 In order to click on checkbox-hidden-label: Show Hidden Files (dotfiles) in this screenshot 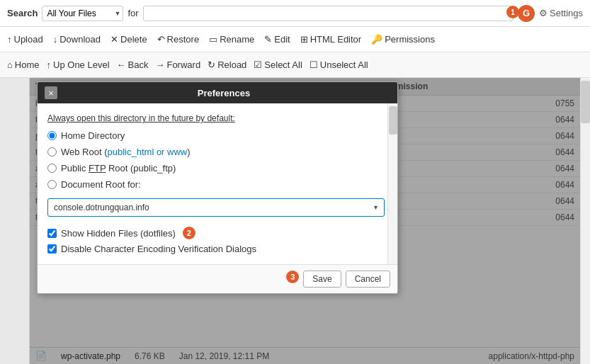, I will do `click(118, 234)`.